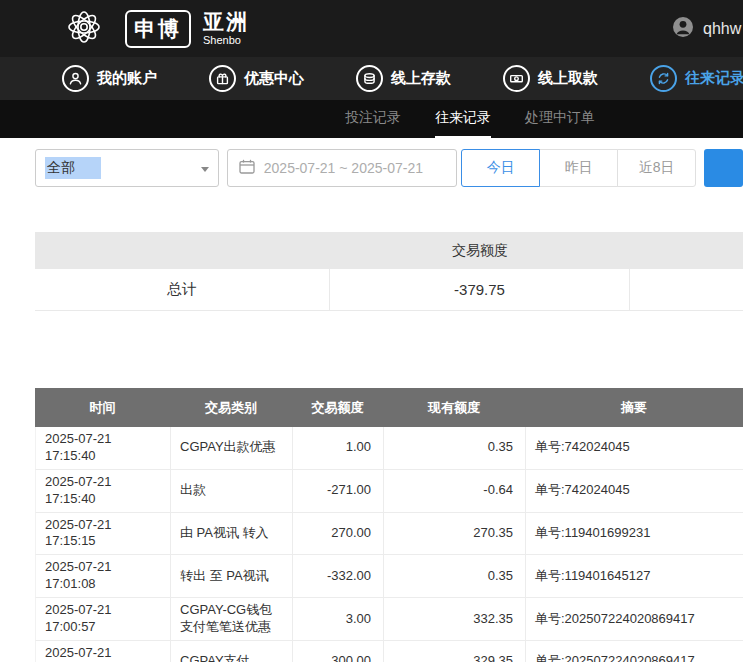 The height and width of the screenshot is (662, 743). Describe the element at coordinates (578, 168) in the screenshot. I see `yesterday-button: 昨日` at that location.